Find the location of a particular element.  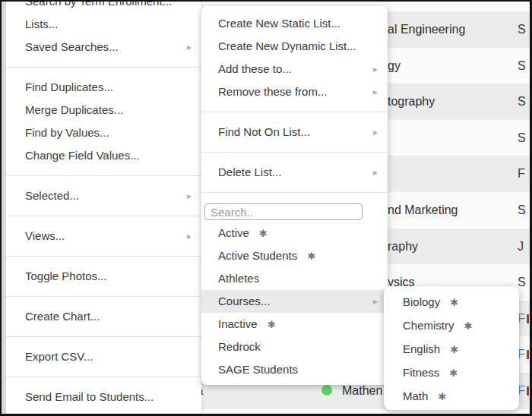

menu-item-label: Find Not On List... is located at coordinates (264, 132).